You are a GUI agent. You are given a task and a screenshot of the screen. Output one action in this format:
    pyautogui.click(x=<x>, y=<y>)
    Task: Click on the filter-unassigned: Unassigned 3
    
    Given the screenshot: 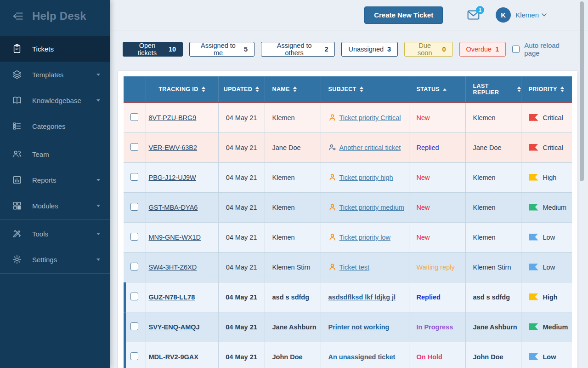 What is the action you would take?
    pyautogui.click(x=369, y=49)
    